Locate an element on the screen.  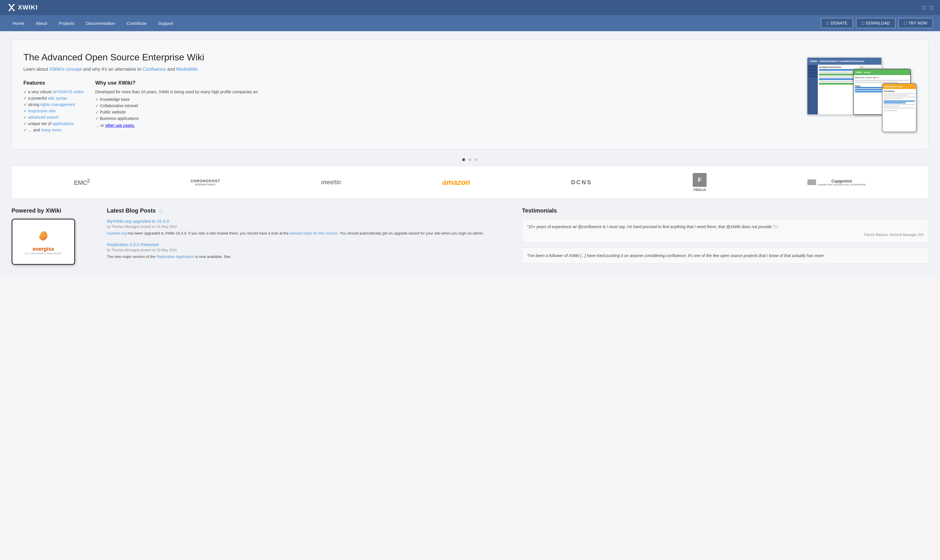
phone-heading: Formatting is located at coordinates (899, 91).